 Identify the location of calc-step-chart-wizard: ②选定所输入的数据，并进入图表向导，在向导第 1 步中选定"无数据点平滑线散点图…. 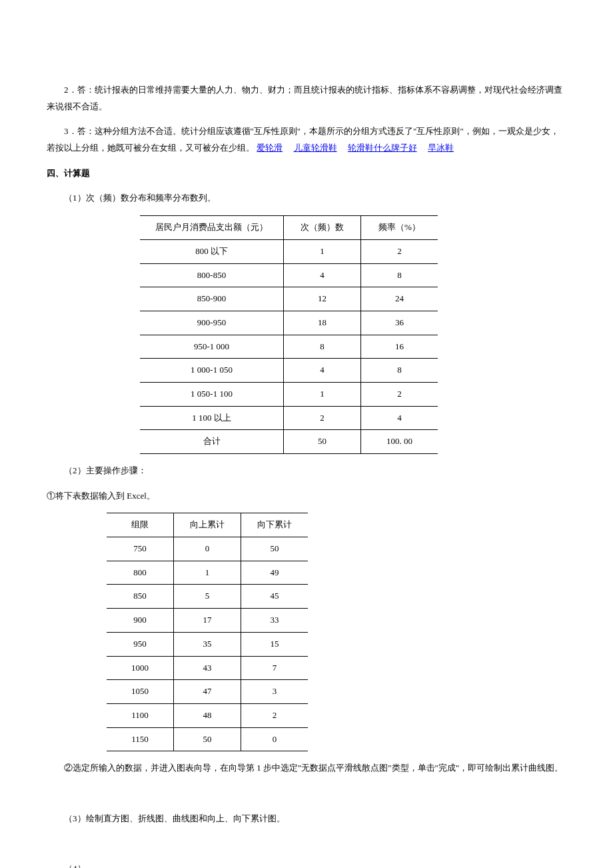
(306, 768).